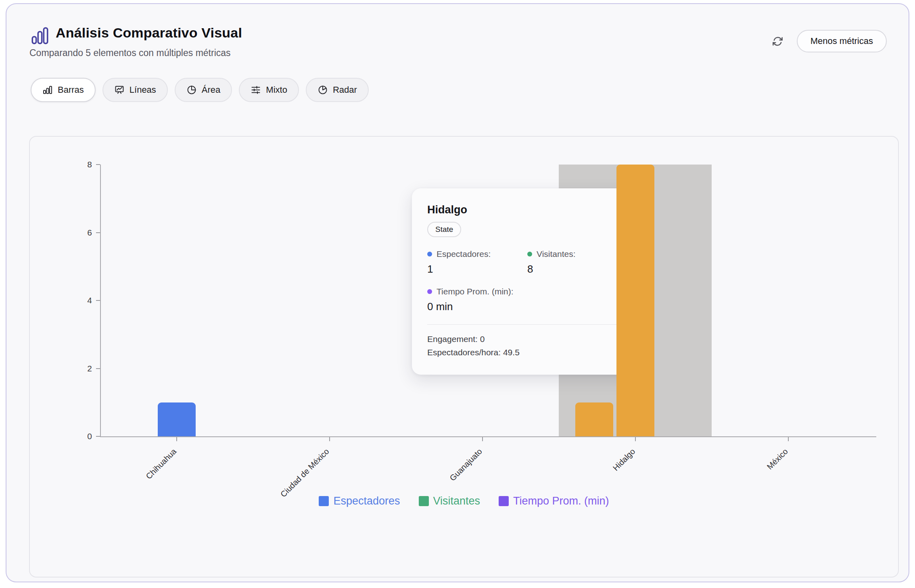  What do you see at coordinates (488, 437) in the screenshot?
I see `x-axis-line` at bounding box center [488, 437].